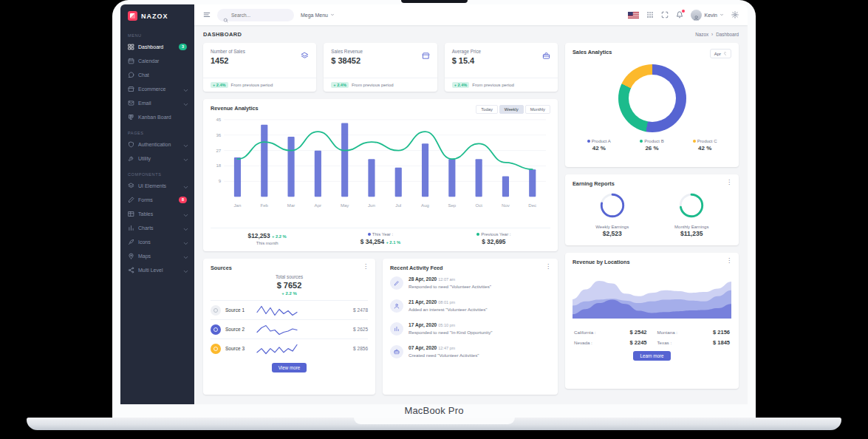  What do you see at coordinates (380, 52) in the screenshot?
I see `stat-title: Sales Revenue` at bounding box center [380, 52].